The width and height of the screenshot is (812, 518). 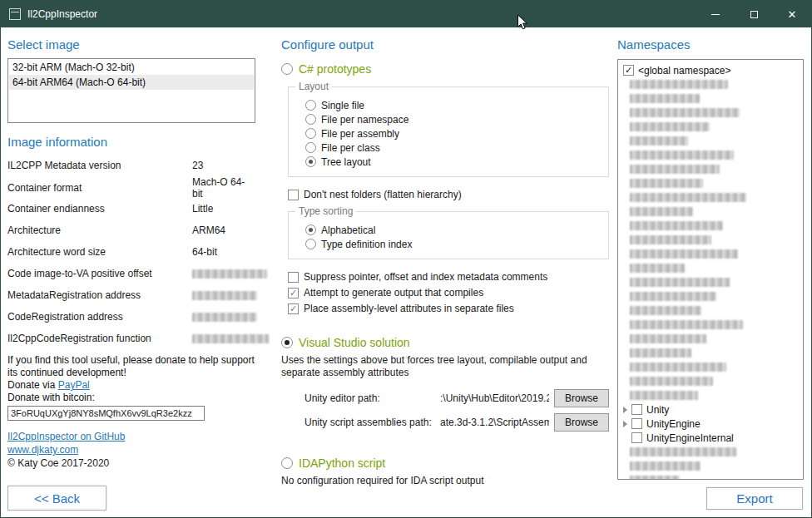 What do you see at coordinates (131, 91) in the screenshot?
I see `image-list: 32-bit ARM (Mach-O 32-bit)64-bit ARM64 (…` at bounding box center [131, 91].